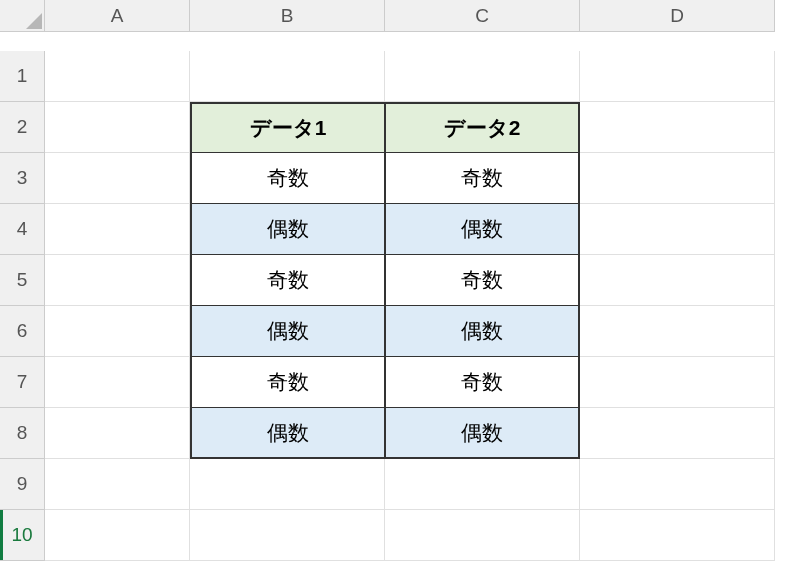 Image resolution: width=800 pixels, height=563 pixels. What do you see at coordinates (678, 16) in the screenshot?
I see `col-header-D: D` at bounding box center [678, 16].